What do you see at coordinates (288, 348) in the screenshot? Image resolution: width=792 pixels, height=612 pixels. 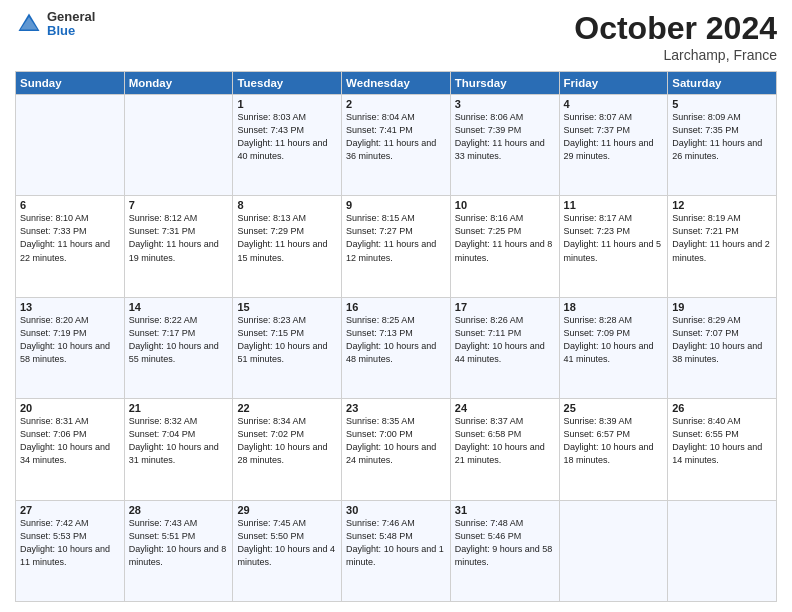 I see `calendar-day-15: 15Sunrise: 8:23 AM Sunset: 7:15 PM Dayli…` at bounding box center [288, 348].